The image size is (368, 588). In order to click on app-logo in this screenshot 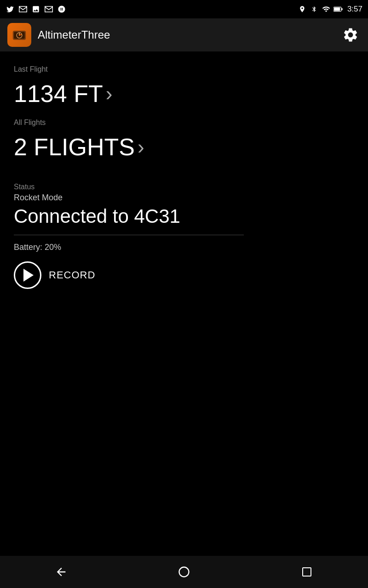, I will do `click(19, 35)`.